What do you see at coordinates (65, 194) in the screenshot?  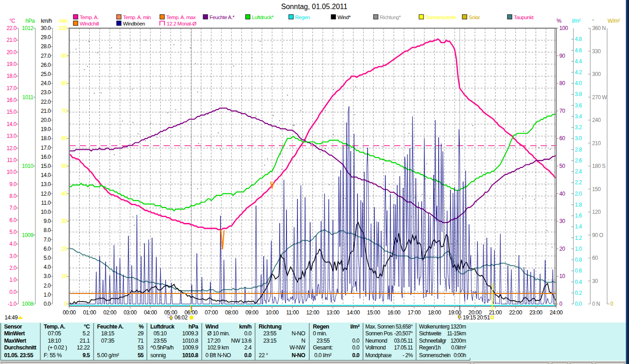 I see `svg-text: 40` at bounding box center [65, 194].